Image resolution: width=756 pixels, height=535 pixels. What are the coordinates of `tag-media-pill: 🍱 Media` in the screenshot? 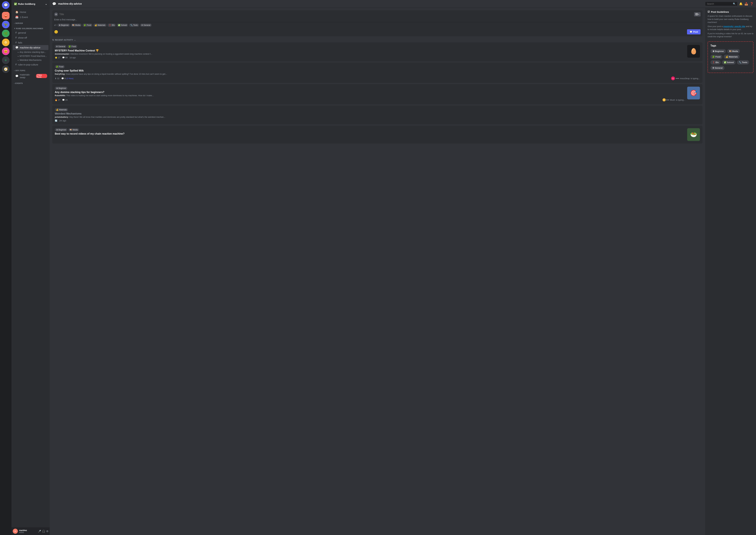 It's located at (76, 25).